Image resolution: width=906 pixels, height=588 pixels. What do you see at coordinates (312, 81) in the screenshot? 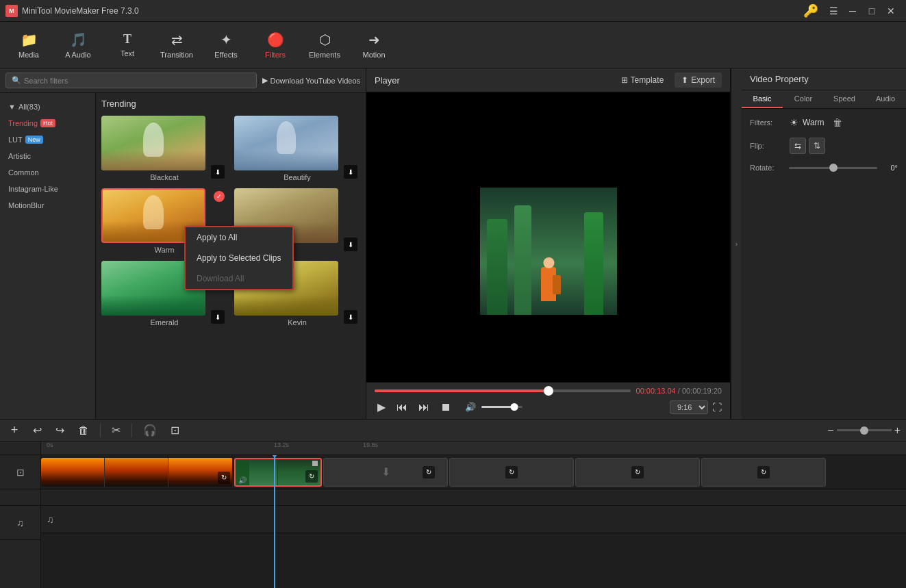
I see `youtube-download-btn: ▶ Download YouTube Videos` at bounding box center [312, 81].